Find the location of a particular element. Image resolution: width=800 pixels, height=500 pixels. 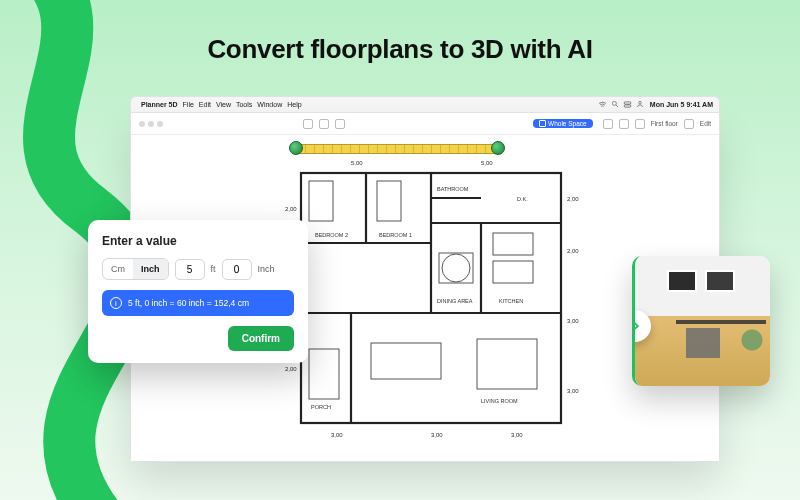

label-porch: PORCH is located at coordinates (321, 407).